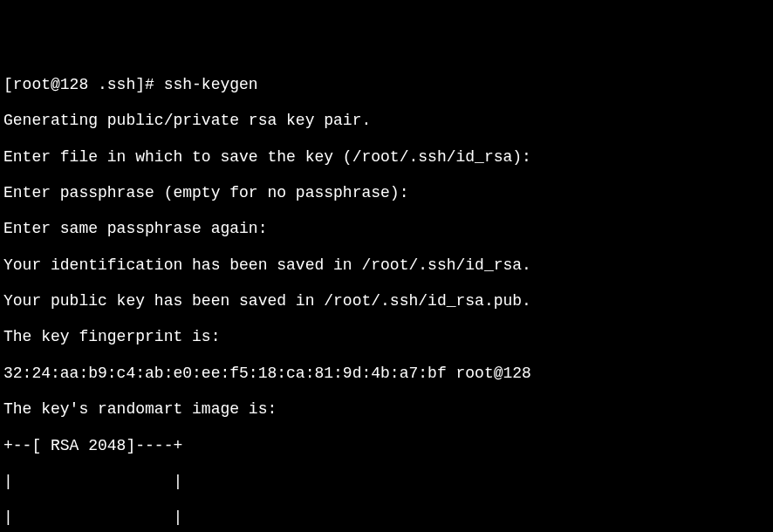 The image size is (773, 532). Describe the element at coordinates (386, 337) in the screenshot. I see `terminal-line: The key fingerprint is:` at that location.